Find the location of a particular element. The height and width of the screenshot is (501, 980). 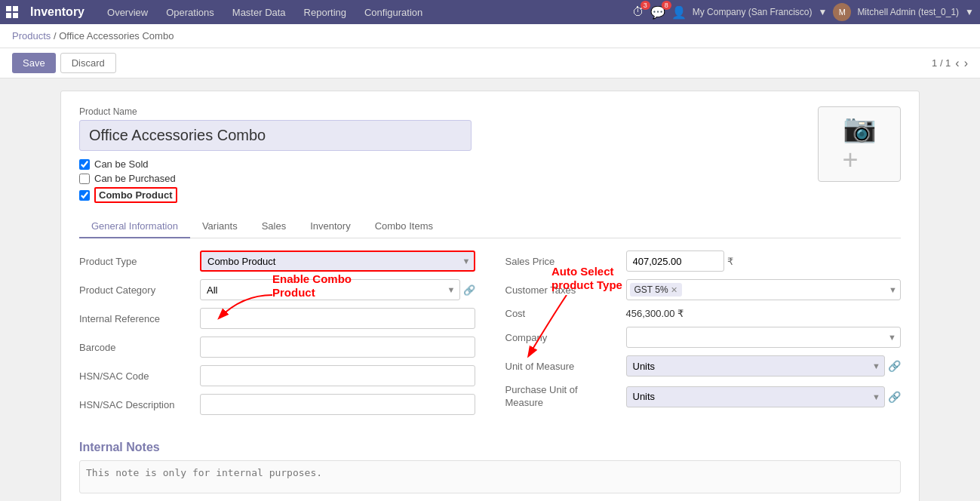

top-navigation: Inventory Overview Operations Master Dat… is located at coordinates (490, 12).